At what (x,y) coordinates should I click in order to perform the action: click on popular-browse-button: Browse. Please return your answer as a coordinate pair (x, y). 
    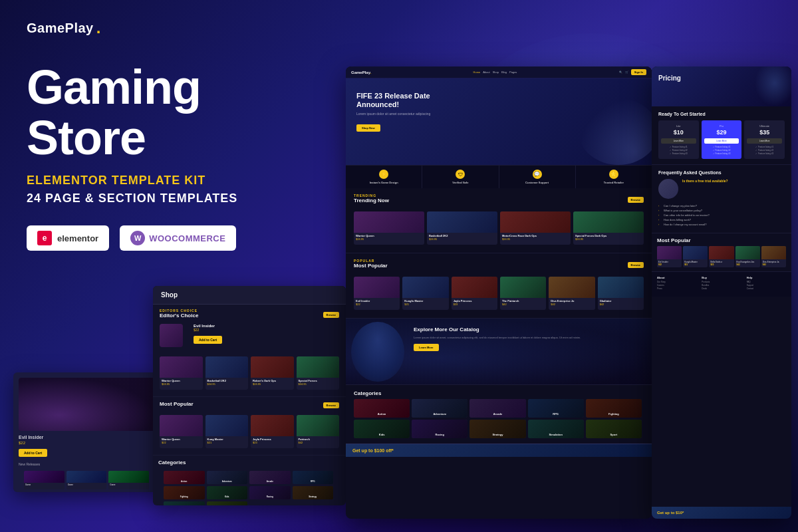
    Looking at the image, I should click on (636, 265).